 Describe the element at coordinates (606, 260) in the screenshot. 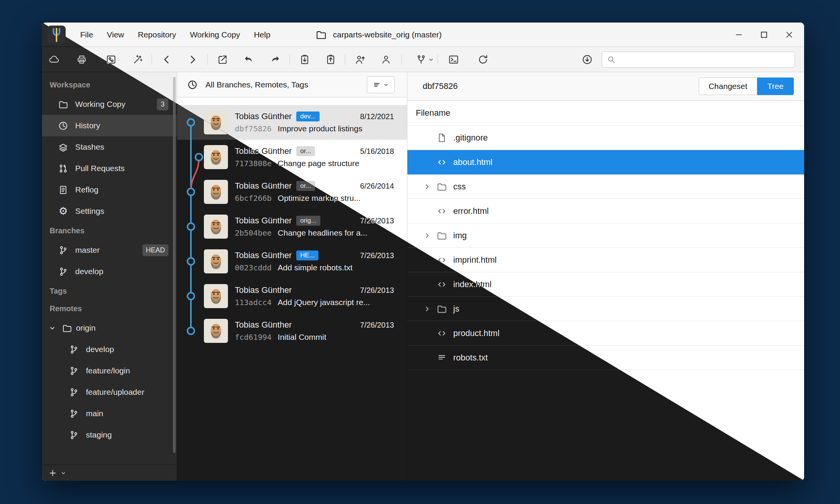

I see `file-row-imprint-html: imprint.html` at that location.